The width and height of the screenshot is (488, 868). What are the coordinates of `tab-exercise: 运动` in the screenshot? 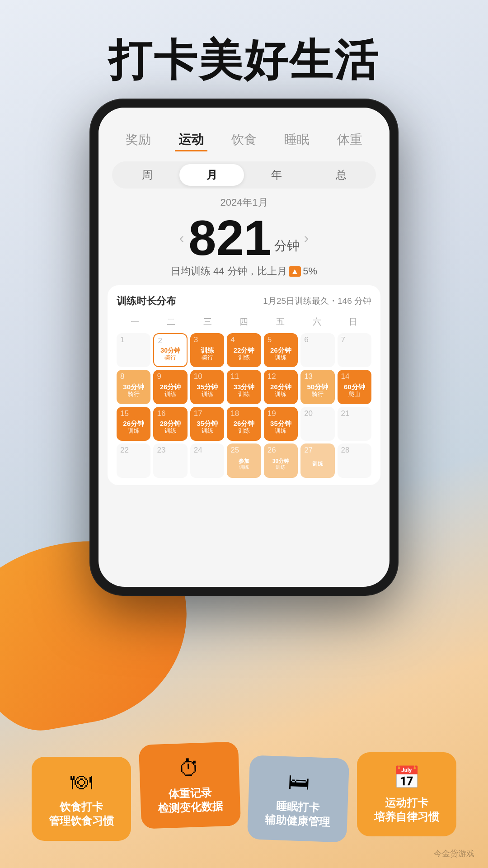 It's located at (191, 140).